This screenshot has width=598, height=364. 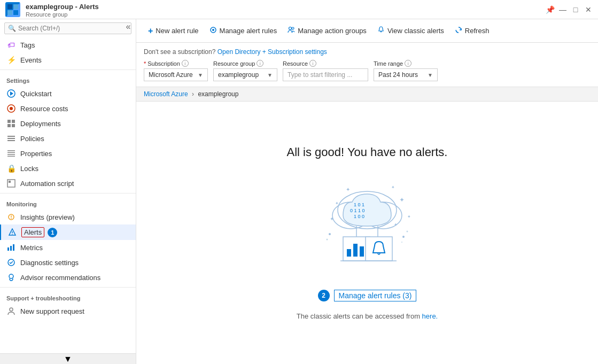 I want to click on pin-icon: 📌, so click(x=550, y=10).